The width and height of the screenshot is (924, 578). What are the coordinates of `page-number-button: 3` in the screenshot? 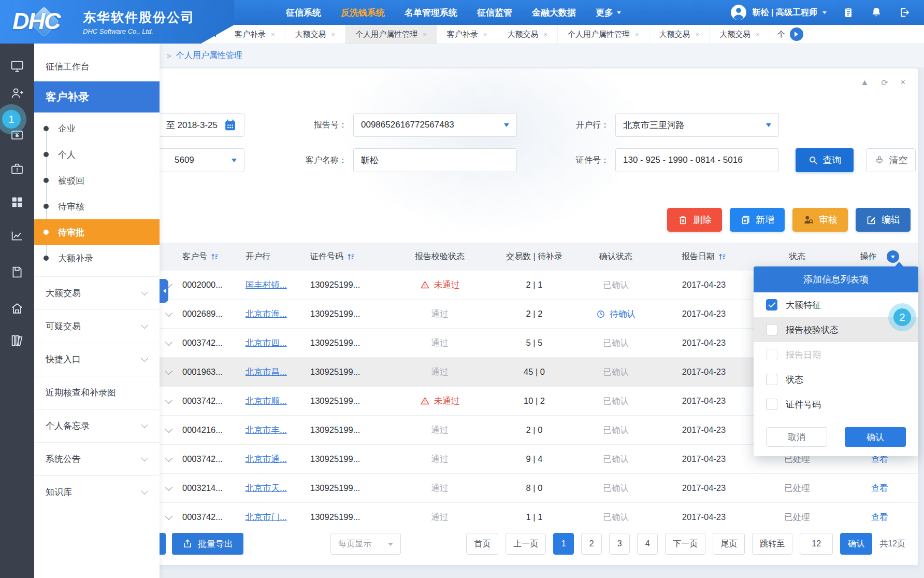 It's located at (619, 544).